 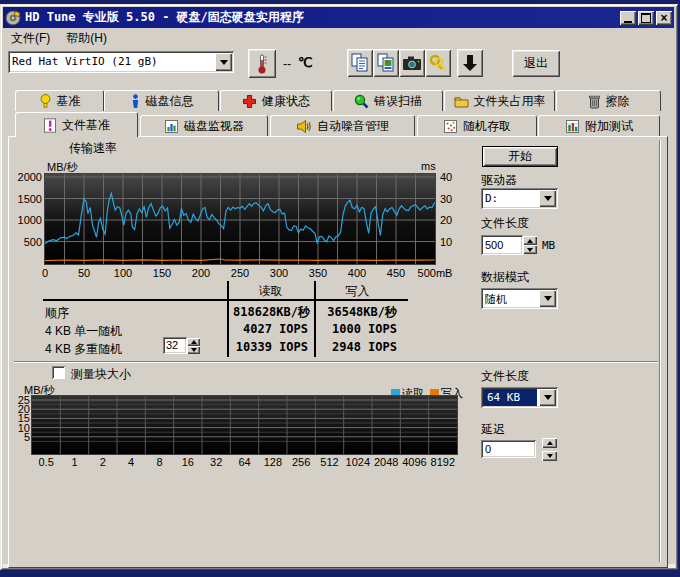 I want to click on row-4k-multi-read: 10339 IOPS, so click(x=270, y=347).